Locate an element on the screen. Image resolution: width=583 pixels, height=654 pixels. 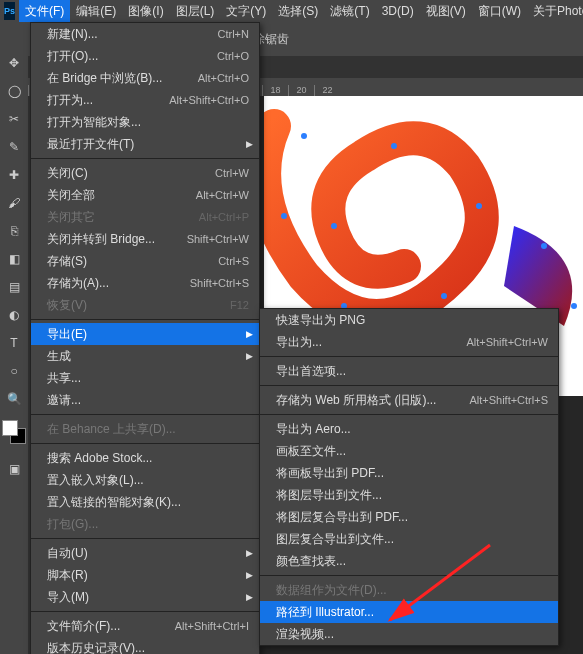
menu-item: 搜索 Adobe Stock... is located at coordinates (145, 458).